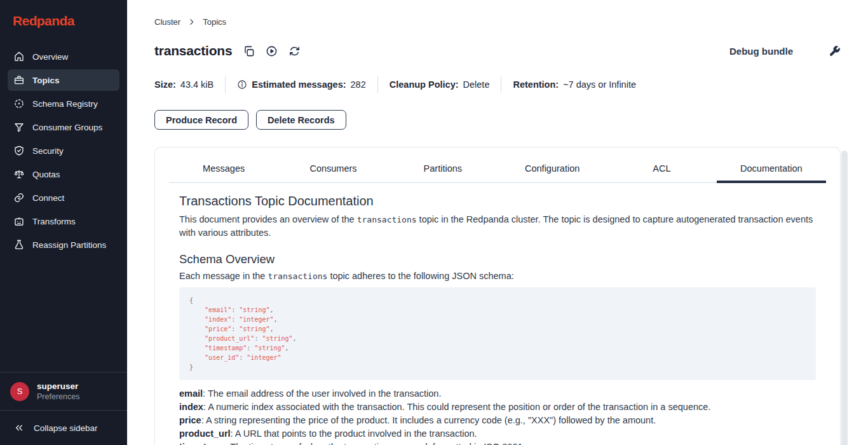 The image size is (868, 445). Describe the element at coordinates (58, 387) in the screenshot. I see `user-name: superuser` at that location.